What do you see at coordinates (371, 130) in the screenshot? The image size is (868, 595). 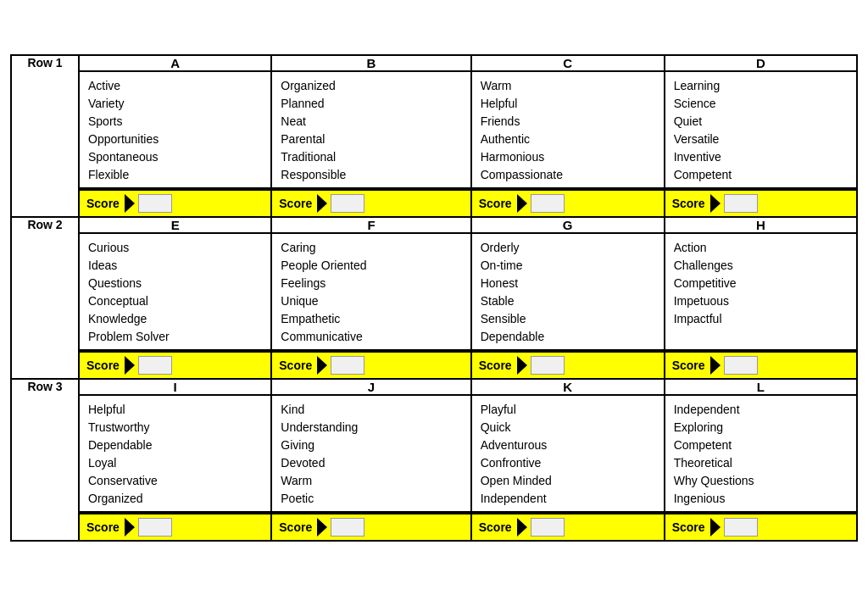 I see `cell-content-B: OrganizedPlannedNeatParentalTraditionalR…` at bounding box center [371, 130].